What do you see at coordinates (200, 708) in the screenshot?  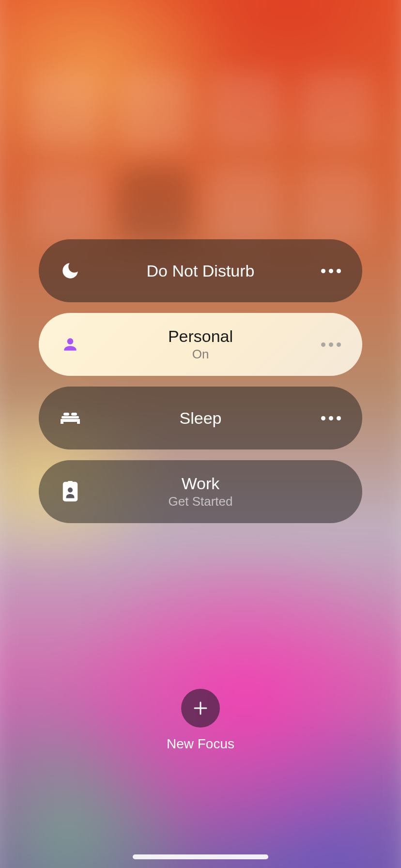 I see `plus-icon` at bounding box center [200, 708].